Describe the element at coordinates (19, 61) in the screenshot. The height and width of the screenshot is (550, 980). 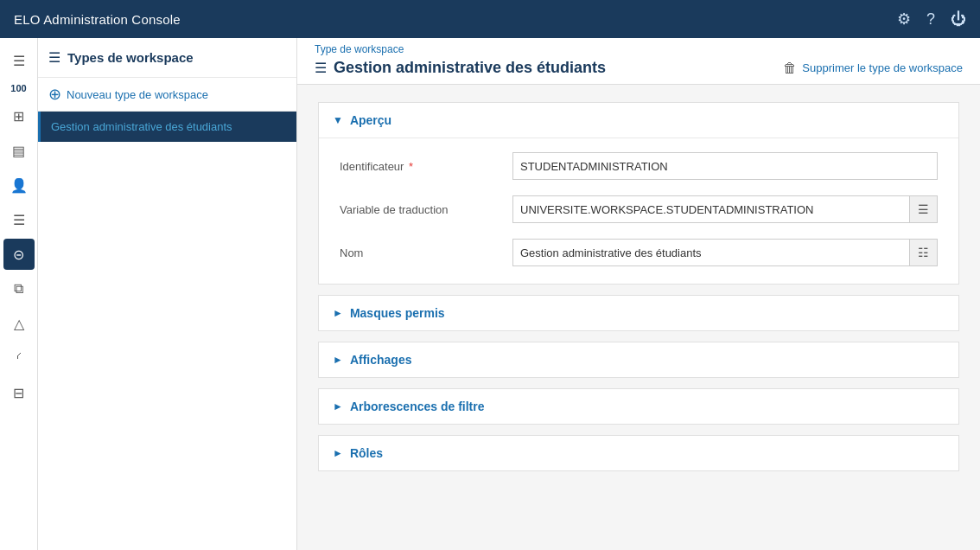
I see `nav-hamburger: ☰` at that location.